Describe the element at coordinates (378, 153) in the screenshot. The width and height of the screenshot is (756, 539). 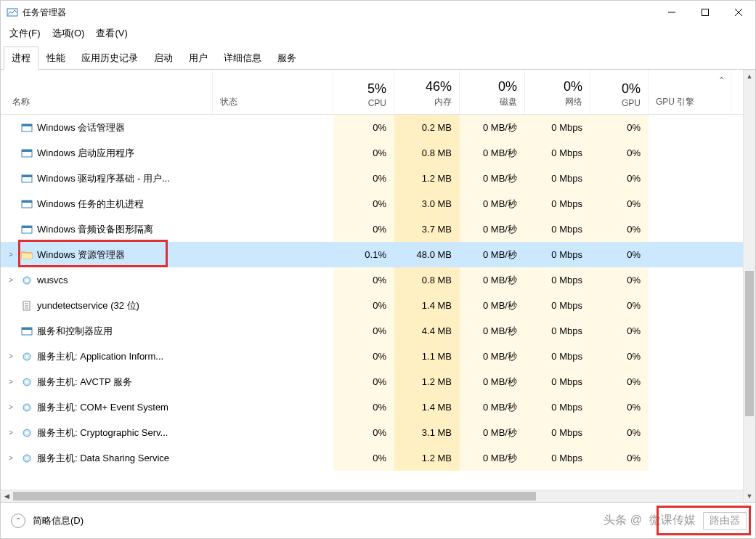
I see `table-row: Windows 启动应用程序0%0.8 MB0 MB/秒0 Mbps0%` at that location.